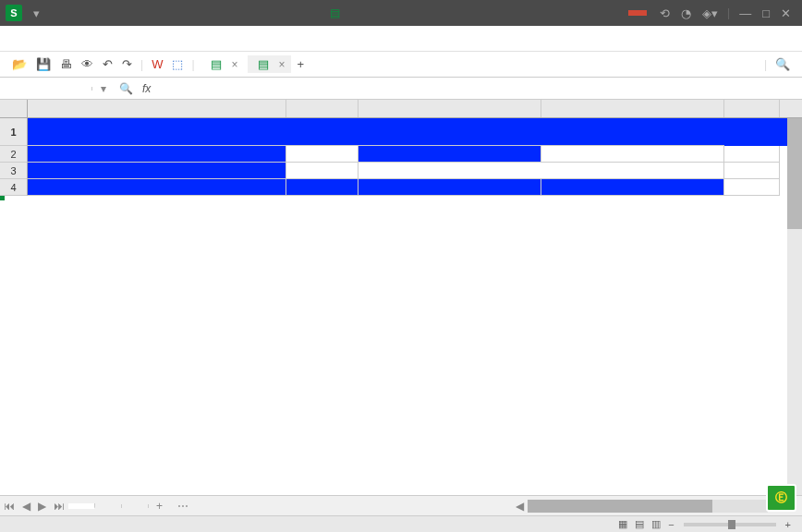  Describe the element at coordinates (730, 525) in the screenshot. I see `zoom-slider` at that location.